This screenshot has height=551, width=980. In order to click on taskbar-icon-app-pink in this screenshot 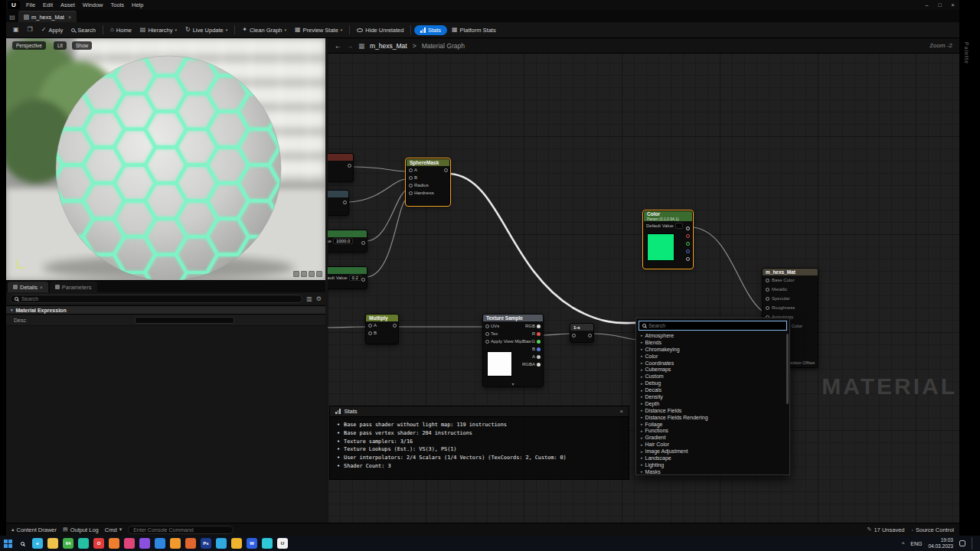, I will do `click(129, 543)`.